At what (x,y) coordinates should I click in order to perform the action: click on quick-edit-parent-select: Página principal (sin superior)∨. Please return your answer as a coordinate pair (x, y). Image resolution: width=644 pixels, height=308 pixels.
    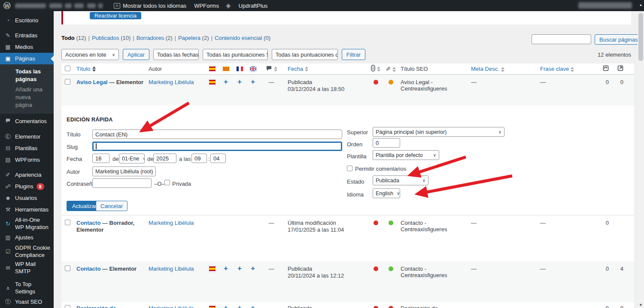
    Looking at the image, I should click on (439, 132).